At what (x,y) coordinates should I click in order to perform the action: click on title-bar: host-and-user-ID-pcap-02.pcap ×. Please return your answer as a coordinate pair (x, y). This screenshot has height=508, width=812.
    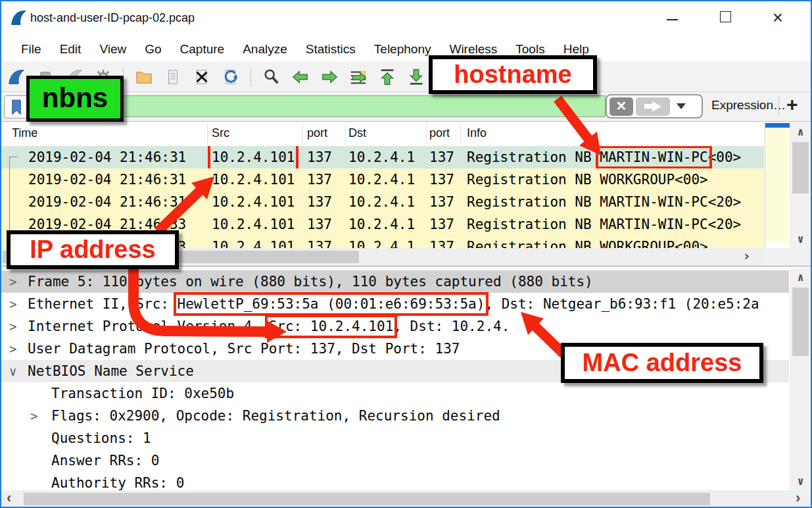
    Looking at the image, I should click on (406, 18).